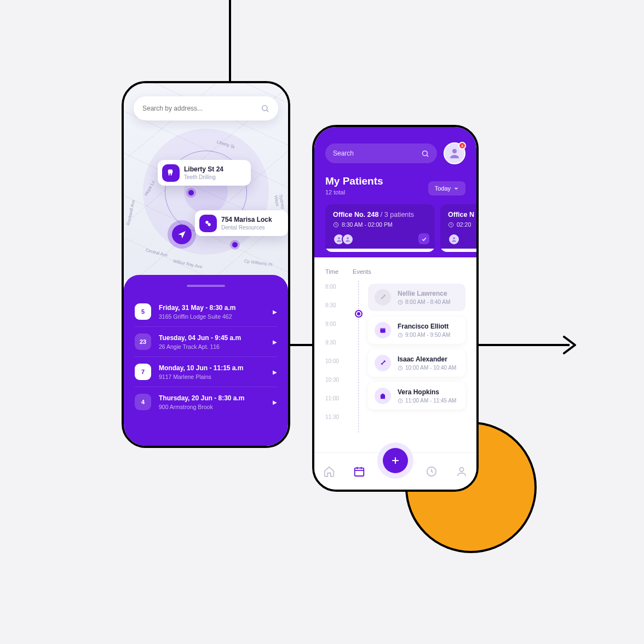 This screenshot has height=644, width=644. What do you see at coordinates (395, 228) in the screenshot?
I see `office-carousel: Office No. 248 / 3 patients 8:30 AM - 02…` at bounding box center [395, 228].